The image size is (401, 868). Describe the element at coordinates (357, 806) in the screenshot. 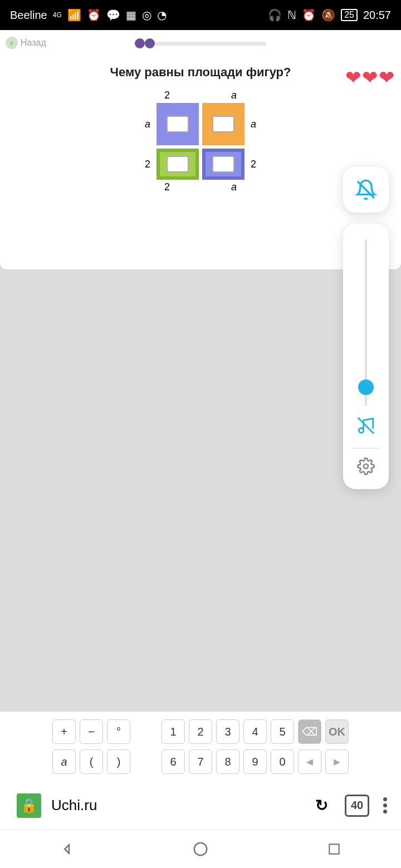

I see `tabs-button: 40` at that location.